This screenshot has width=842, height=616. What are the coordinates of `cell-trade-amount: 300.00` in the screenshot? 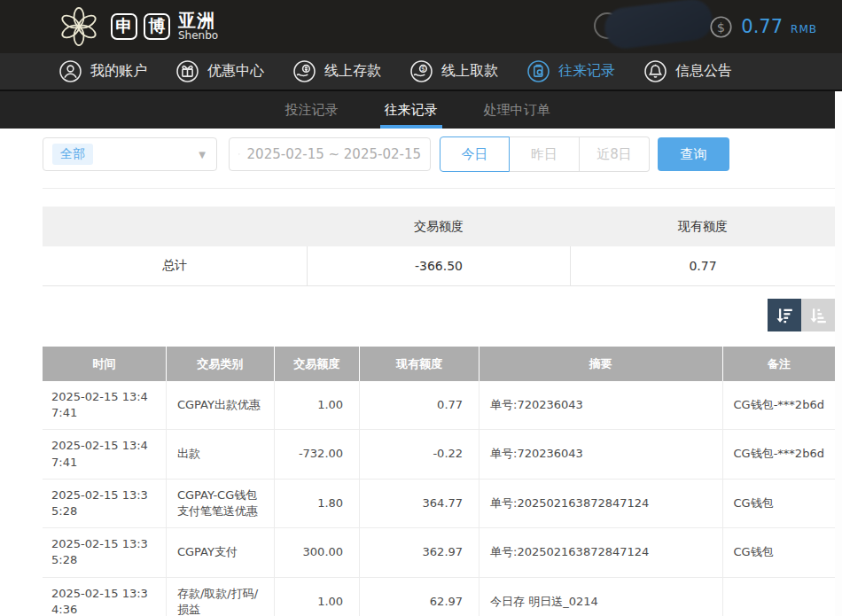 It's located at (317, 553).